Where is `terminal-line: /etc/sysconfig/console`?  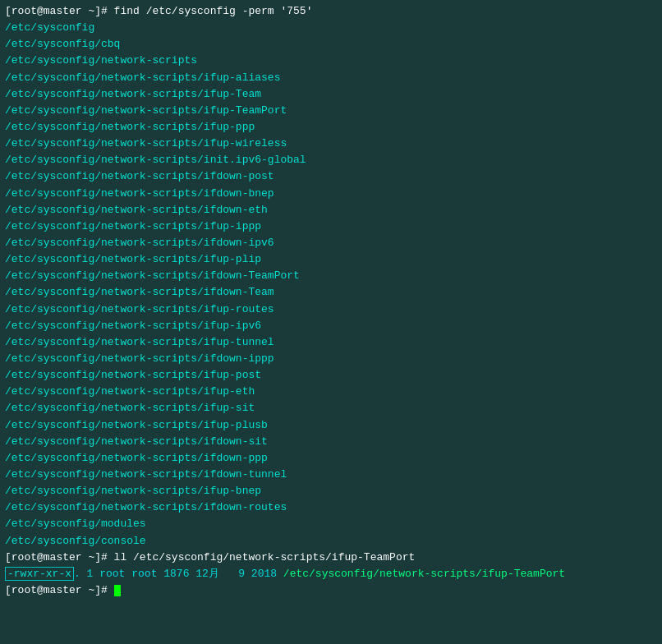 terminal-line: /etc/sysconfig/console is located at coordinates (331, 541).